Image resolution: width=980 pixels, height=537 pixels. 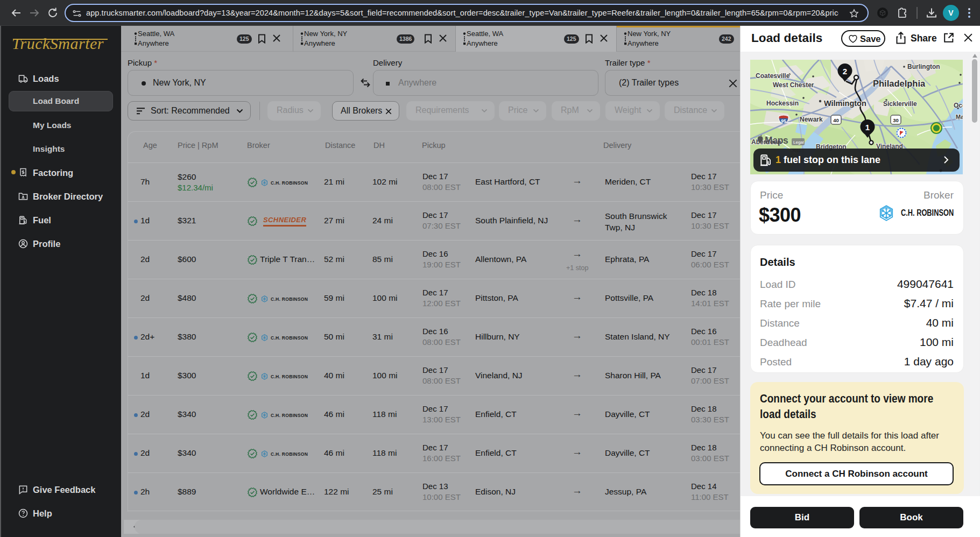 What do you see at coordinates (784, 121) in the screenshot?
I see `svg-text: 95` at bounding box center [784, 121].